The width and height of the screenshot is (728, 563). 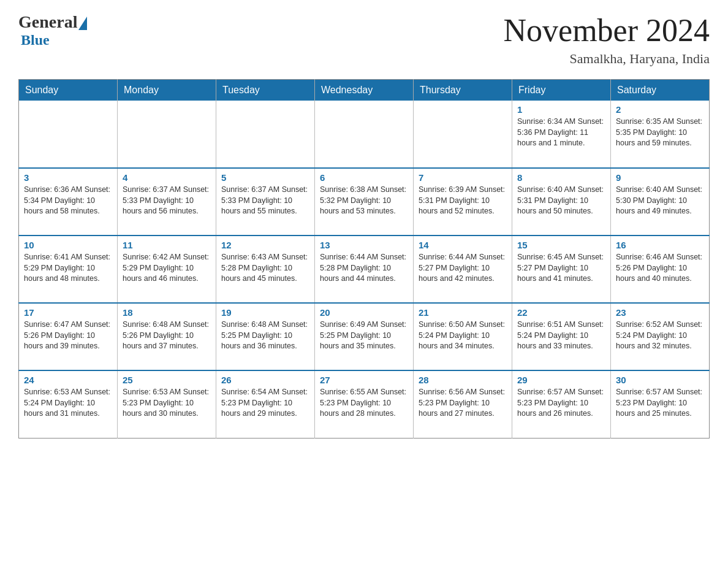 I want to click on calendar-cell: 17Sunrise: 6:47 AM Sunset: 5:26 PM Dayli…, so click(x=69, y=337).